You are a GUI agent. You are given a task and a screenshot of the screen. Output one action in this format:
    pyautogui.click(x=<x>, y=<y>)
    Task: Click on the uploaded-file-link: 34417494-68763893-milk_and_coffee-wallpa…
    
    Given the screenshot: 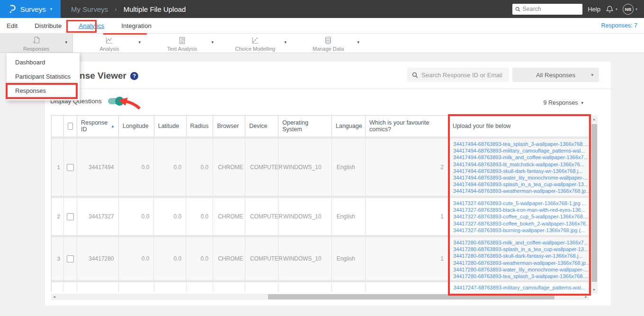 What is the action you would take?
    pyautogui.click(x=521, y=157)
    